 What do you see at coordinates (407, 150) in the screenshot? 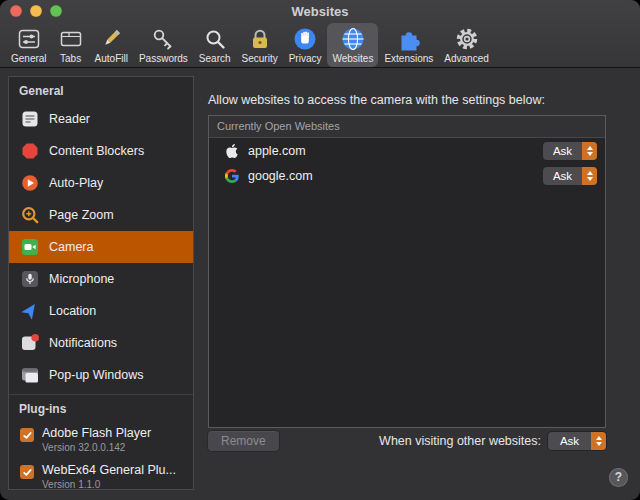
I see `table-row: apple.com Ask` at bounding box center [407, 150].